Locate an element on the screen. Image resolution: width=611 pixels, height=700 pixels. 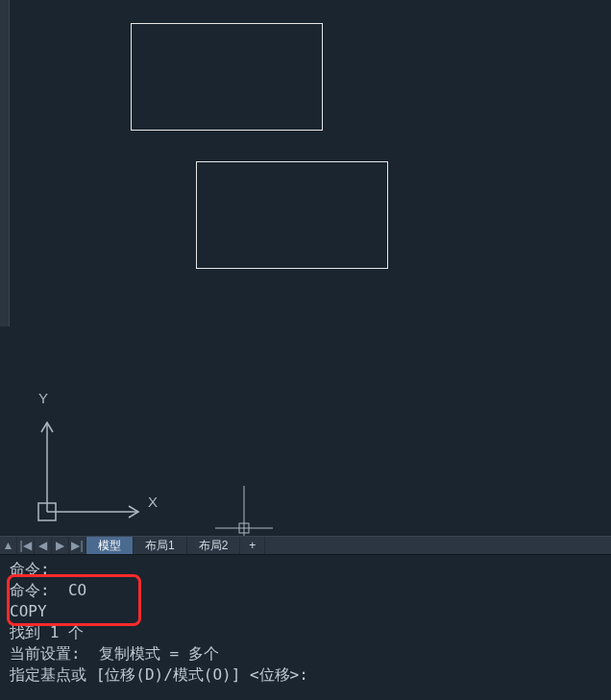
cmd-prompt: 指定基点或 [位移(D)/模式(O)] <位移>: is located at coordinates (306, 675).